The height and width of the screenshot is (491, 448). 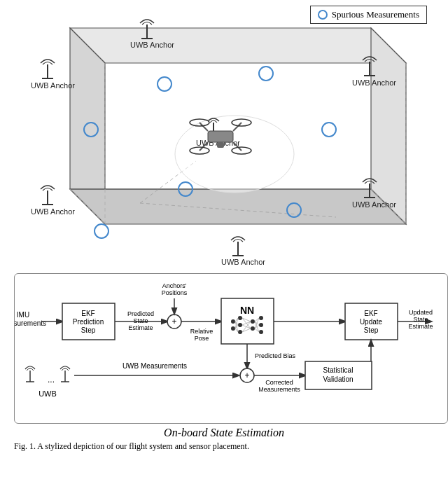 What do you see at coordinates (276, 356) in the screenshot?
I see `svg-text: Predicted Bias` at bounding box center [276, 356].